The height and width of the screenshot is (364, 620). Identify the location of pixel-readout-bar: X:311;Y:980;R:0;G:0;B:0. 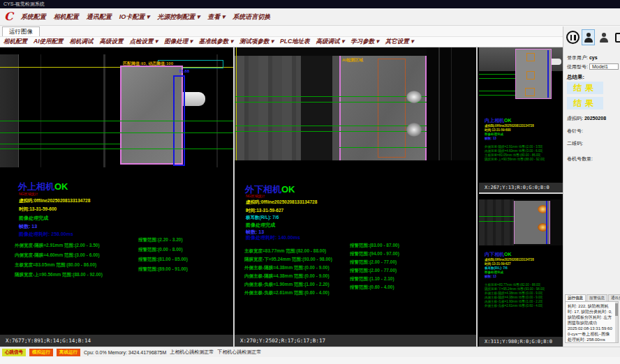
(521, 342).